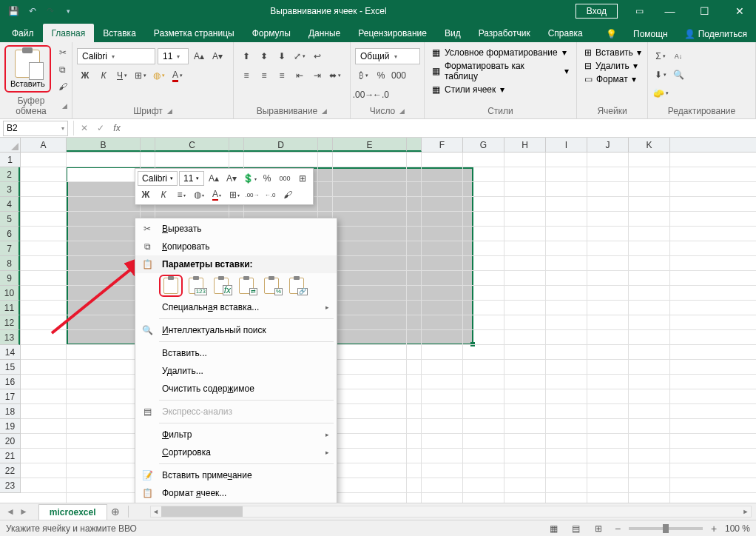 The width and height of the screenshot is (756, 536). Describe the element at coordinates (236, 307) in the screenshot. I see `cm-paste-special: Специальная вставка...▸` at that location.